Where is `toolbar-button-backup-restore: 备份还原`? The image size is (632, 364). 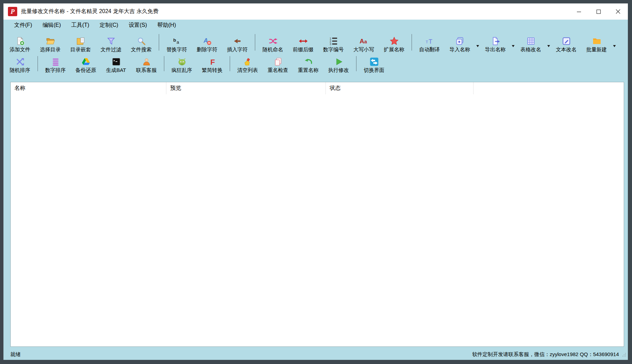 toolbar-button-backup-restore: 备份还原 is located at coordinates (86, 64).